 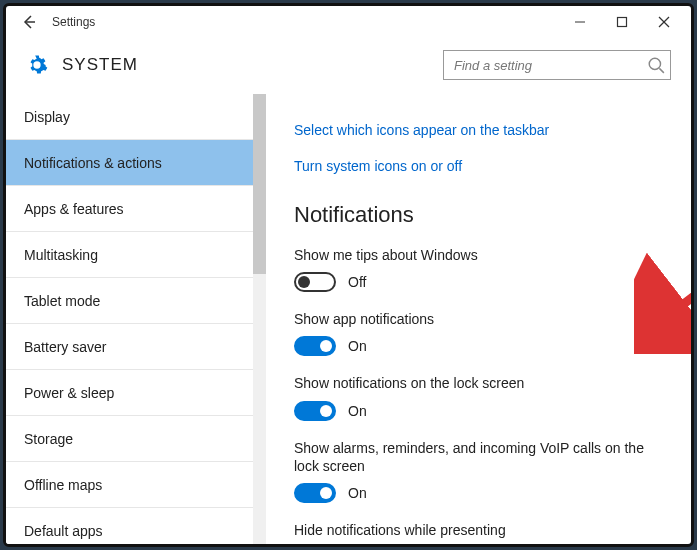 I want to click on search-input, so click(x=557, y=65).